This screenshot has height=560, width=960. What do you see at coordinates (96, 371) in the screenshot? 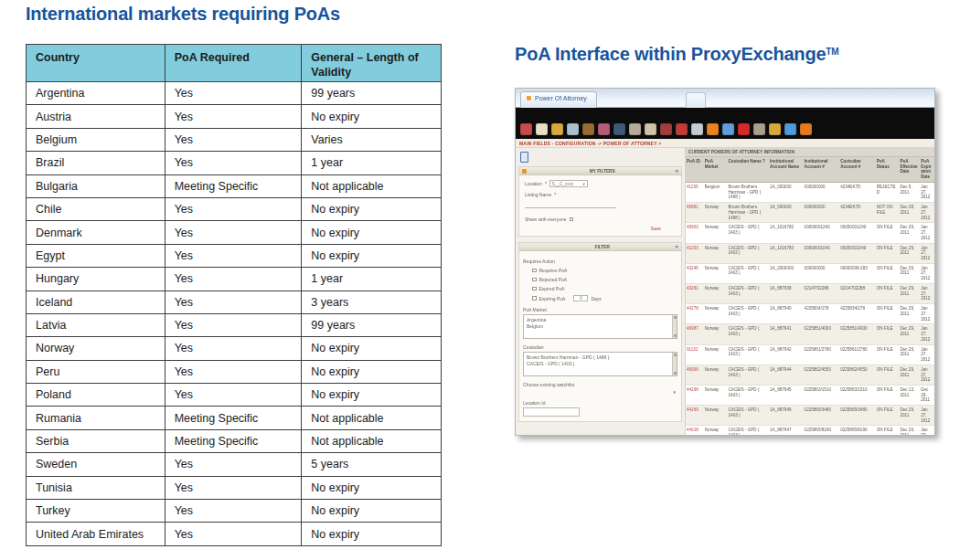
I see `table-cell: Peru` at bounding box center [96, 371].